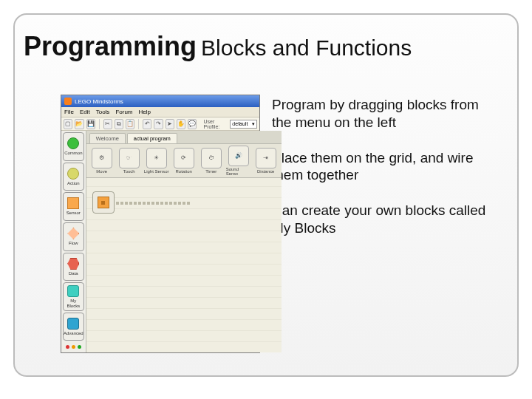  Describe the element at coordinates (157, 161) in the screenshot. I see `tray-light: ☀Light Sensor` at that location.